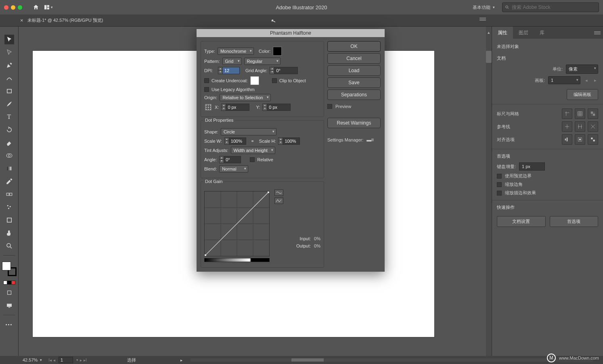 The image size is (603, 364). I want to click on zoom-value: 42.57%, so click(30, 360).